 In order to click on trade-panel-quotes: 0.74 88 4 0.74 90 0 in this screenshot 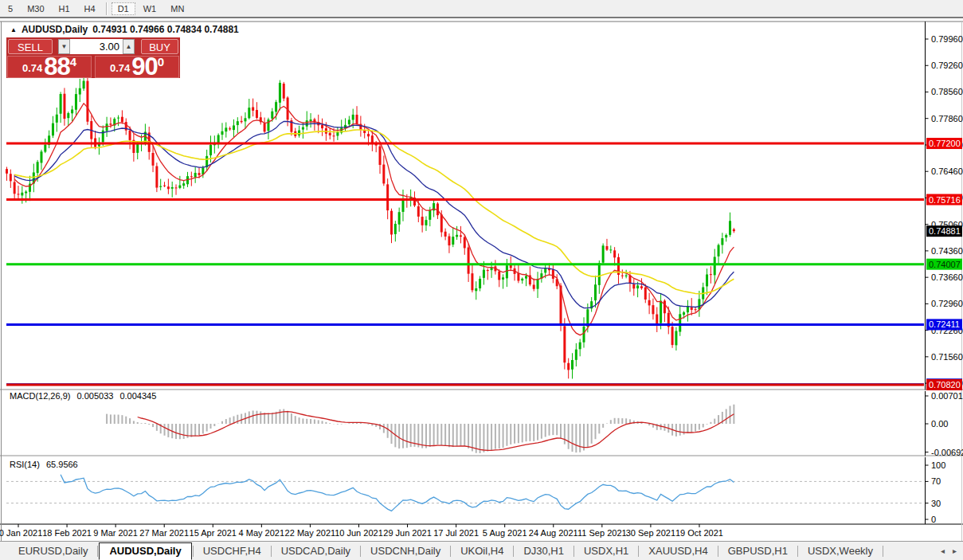, I will do `click(93, 67)`.